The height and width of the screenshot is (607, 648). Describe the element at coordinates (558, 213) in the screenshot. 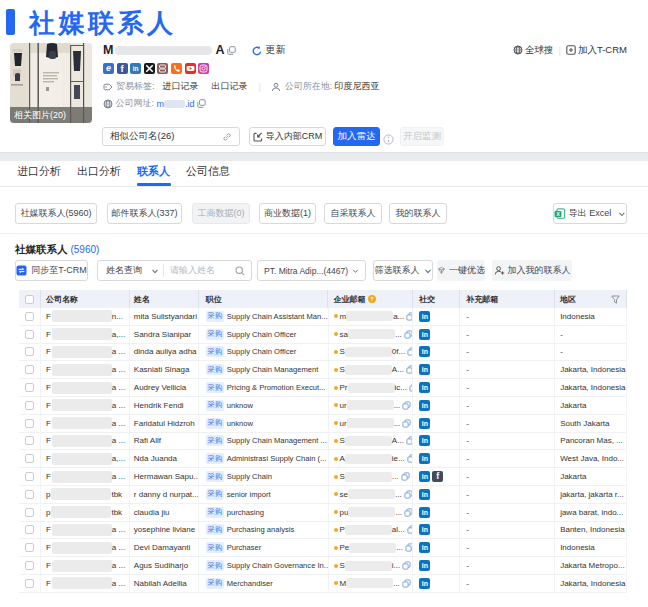

I see `svg-text: X` at that location.